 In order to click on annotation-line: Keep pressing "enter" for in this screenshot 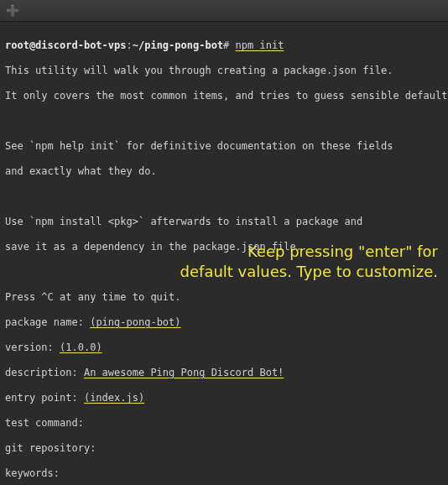, I will do `click(300, 252)`.